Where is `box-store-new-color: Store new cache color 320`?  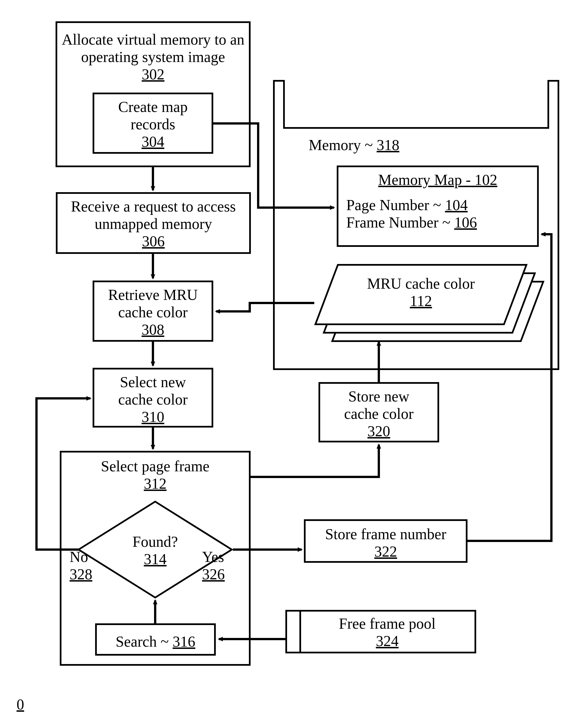 box-store-new-color: Store new cache color 320 is located at coordinates (379, 412).